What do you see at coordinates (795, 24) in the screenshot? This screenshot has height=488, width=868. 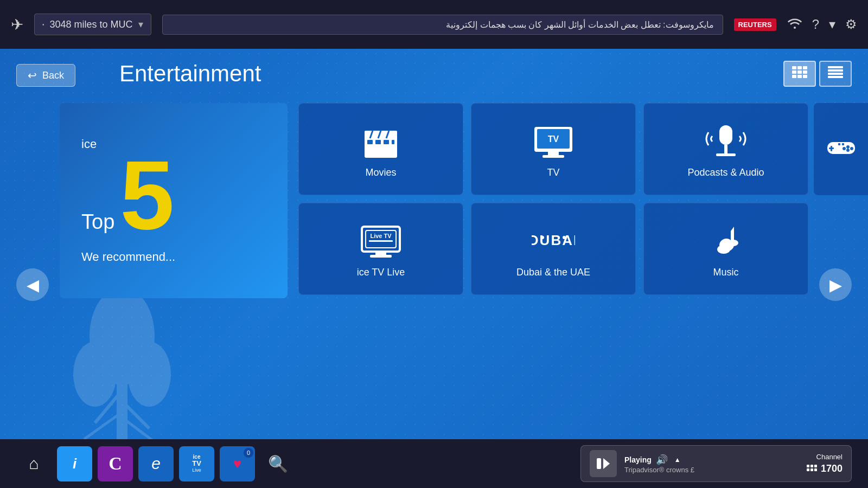 I see `wifi-icon` at bounding box center [795, 24].